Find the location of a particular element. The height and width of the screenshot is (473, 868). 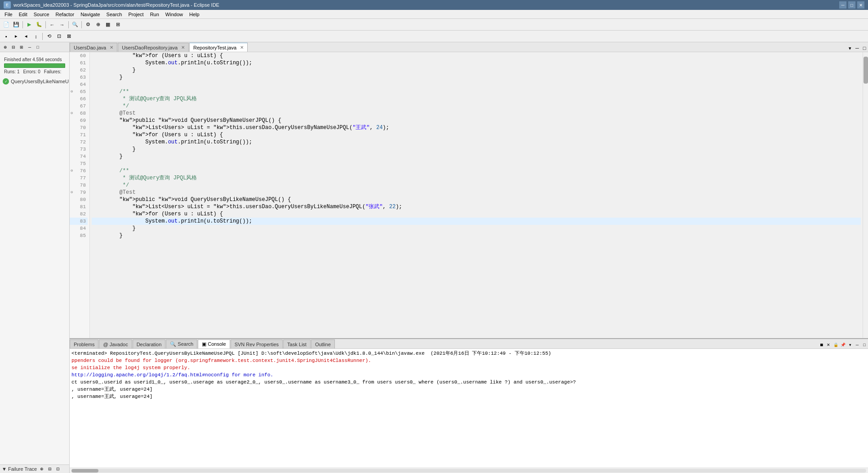

bottom-tab-javadoc: @ Javadoc is located at coordinates (115, 344).